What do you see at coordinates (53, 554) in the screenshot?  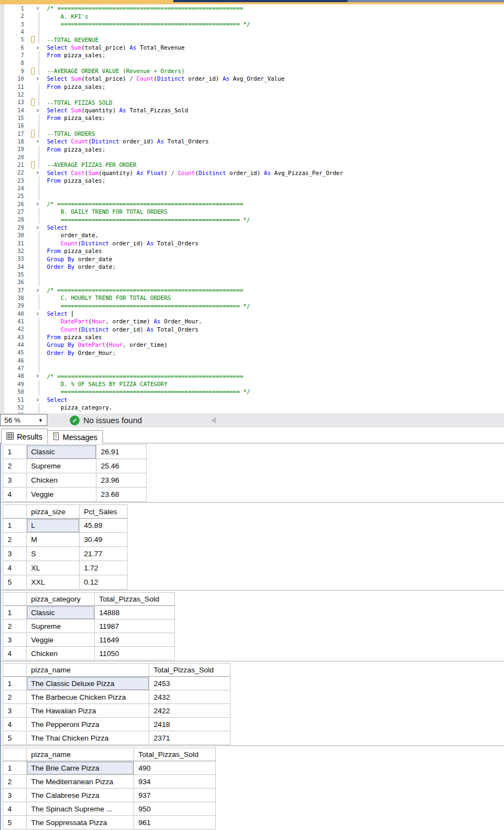 I see `grid-cell: S` at bounding box center [53, 554].